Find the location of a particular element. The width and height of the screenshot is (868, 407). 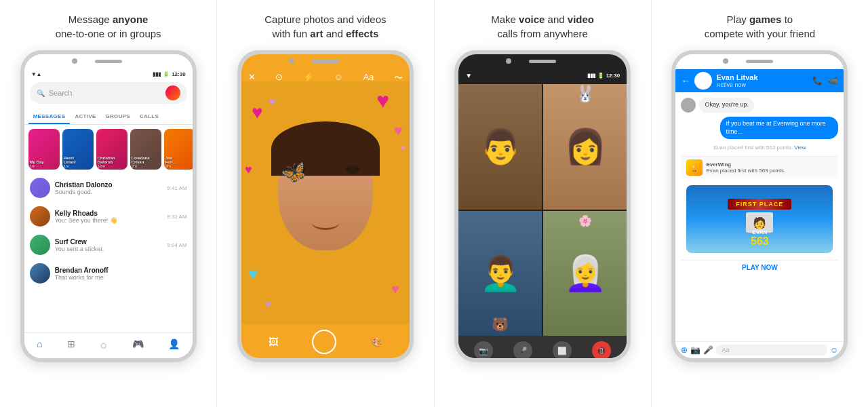

nav-grid-icon: ⊞ is located at coordinates (71, 346).